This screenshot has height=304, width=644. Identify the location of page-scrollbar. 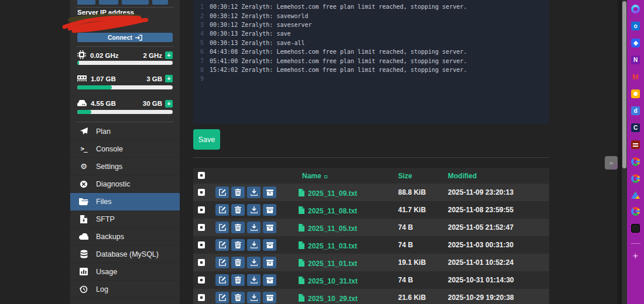
(624, 152).